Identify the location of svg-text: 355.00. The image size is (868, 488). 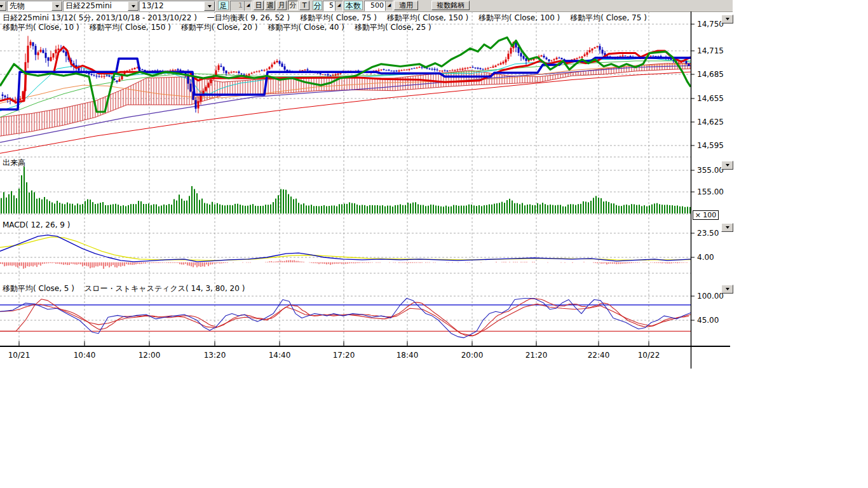
(710, 170).